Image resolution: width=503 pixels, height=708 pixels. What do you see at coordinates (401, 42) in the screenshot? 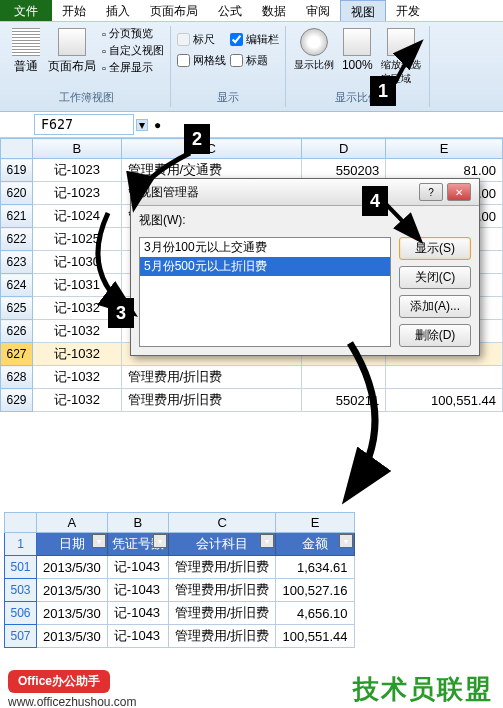
I see `zoomsel-icon` at bounding box center [401, 42].